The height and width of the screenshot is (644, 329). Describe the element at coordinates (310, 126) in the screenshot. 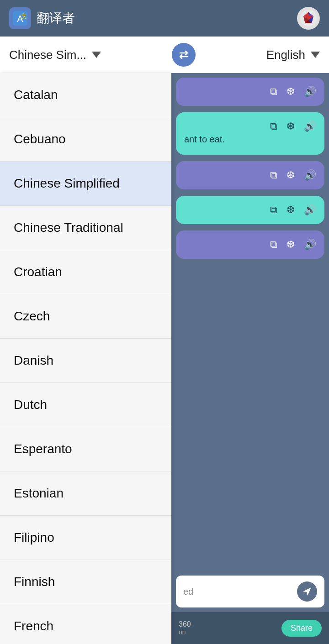

I see `volume-icon-2: 🔊` at that location.